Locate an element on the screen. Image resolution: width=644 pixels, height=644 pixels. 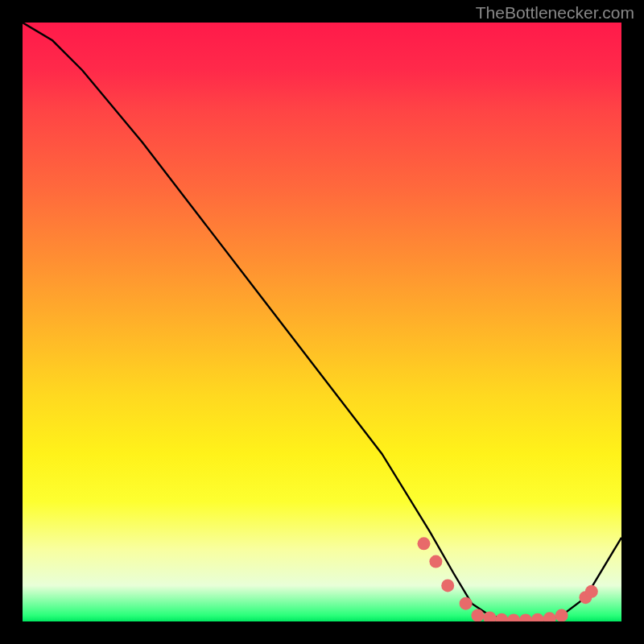
attribution-text: TheBottlenecker.com is located at coordinates (555, 13).